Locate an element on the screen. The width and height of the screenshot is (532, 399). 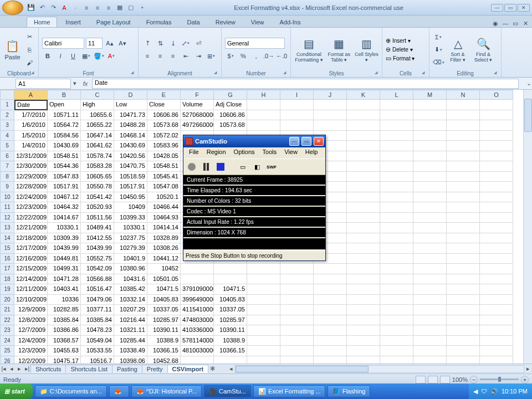
cell: 10321.11 is located at coordinates (131, 330).